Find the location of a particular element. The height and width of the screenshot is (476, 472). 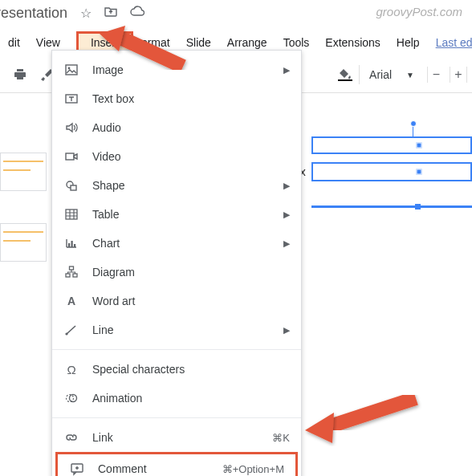

diagram-icon is located at coordinates (71, 272).